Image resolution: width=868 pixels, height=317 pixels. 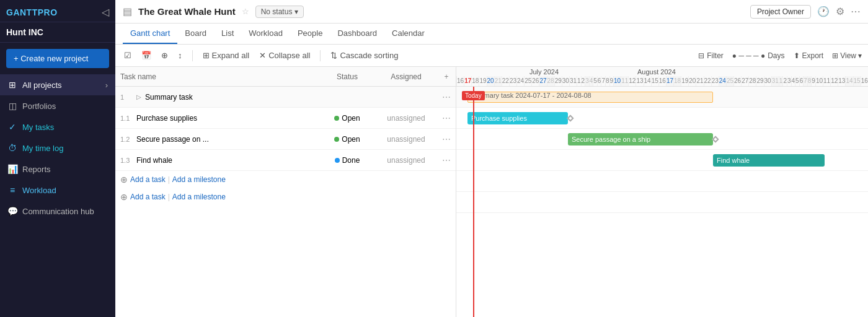 What do you see at coordinates (617, 81) in the screenshot?
I see `day-cell: 10` at bounding box center [617, 81].